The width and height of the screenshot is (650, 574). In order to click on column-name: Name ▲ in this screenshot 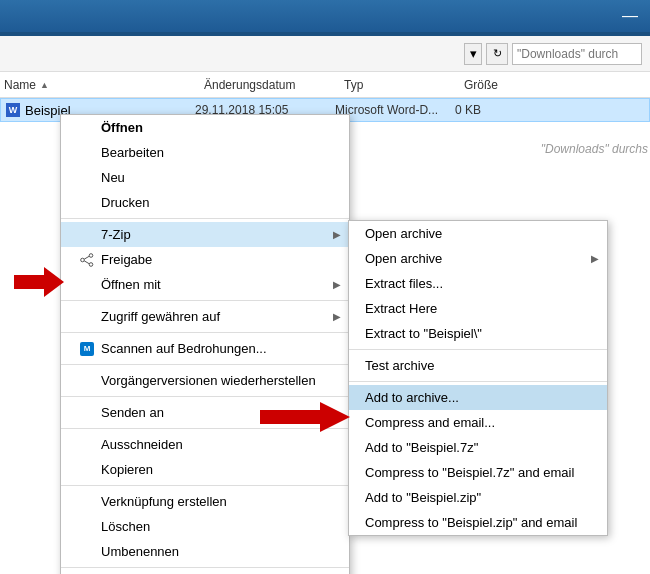, I will do `click(104, 85)`.